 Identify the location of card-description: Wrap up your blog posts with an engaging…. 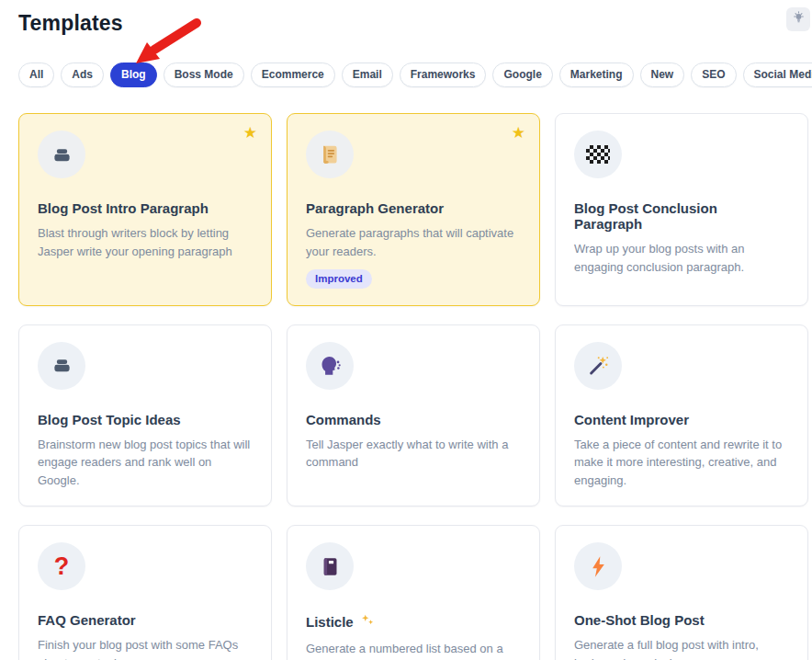
(682, 257).